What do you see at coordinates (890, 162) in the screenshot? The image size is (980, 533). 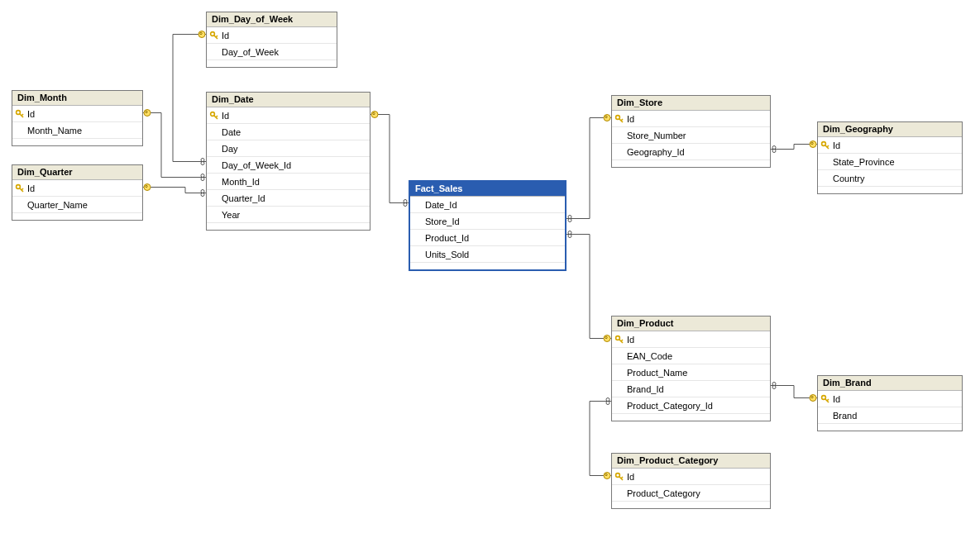 I see `column-row: State_Province` at bounding box center [890, 162].